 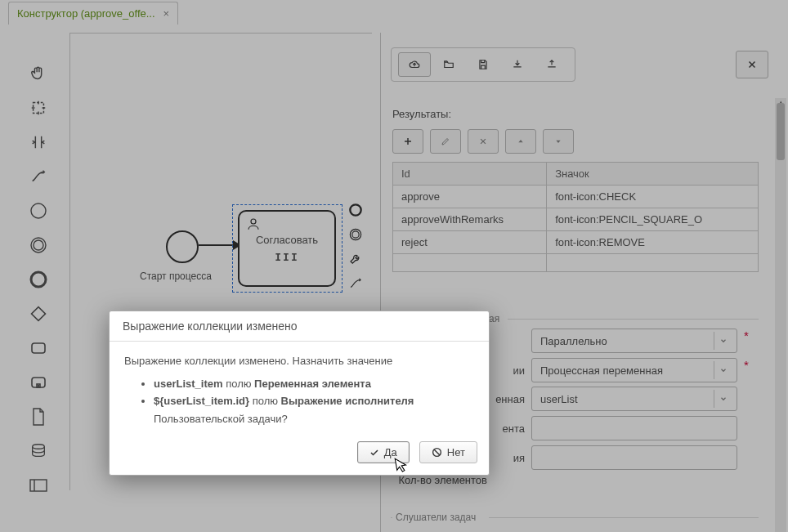 What do you see at coordinates (299, 327) in the screenshot?
I see `dialog-title: Выражение коллекции изменено` at bounding box center [299, 327].